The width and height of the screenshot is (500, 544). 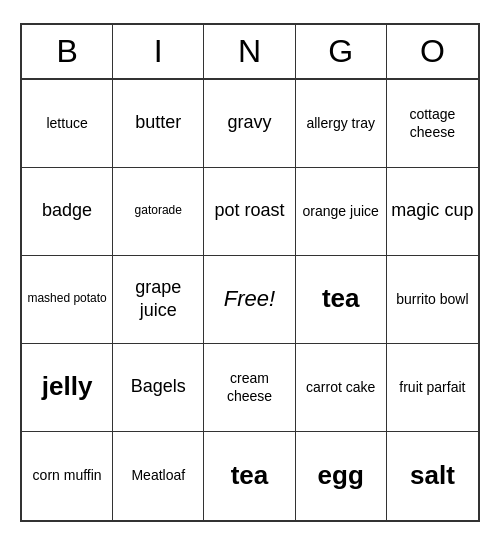 I want to click on bingo-cell: grape juice, so click(x=158, y=300).